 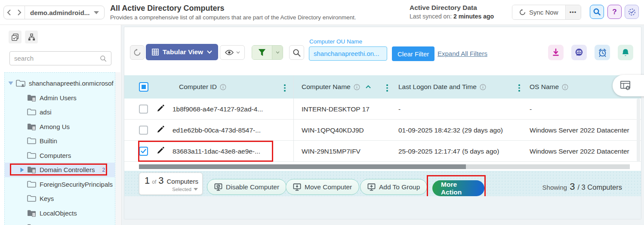 I want to click on column-header-os-name: OS Name, so click(x=549, y=87).